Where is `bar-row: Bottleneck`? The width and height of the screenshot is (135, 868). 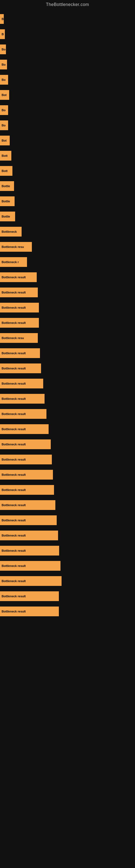 bar-row: Bottleneck is located at coordinates (68, 232).